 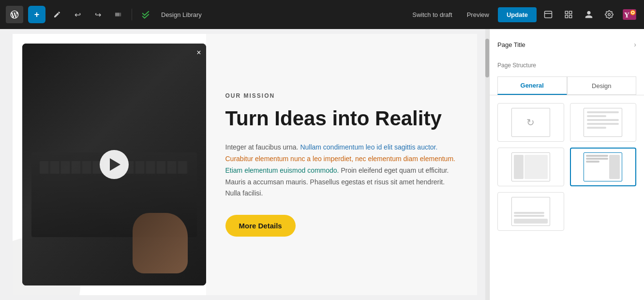 I want to click on scrollbar-thumb, so click(x=487, y=58).